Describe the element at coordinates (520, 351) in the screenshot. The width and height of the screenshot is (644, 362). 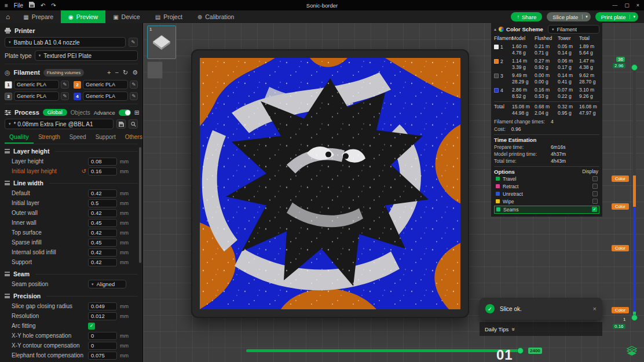
I see `slider-handle` at that location.